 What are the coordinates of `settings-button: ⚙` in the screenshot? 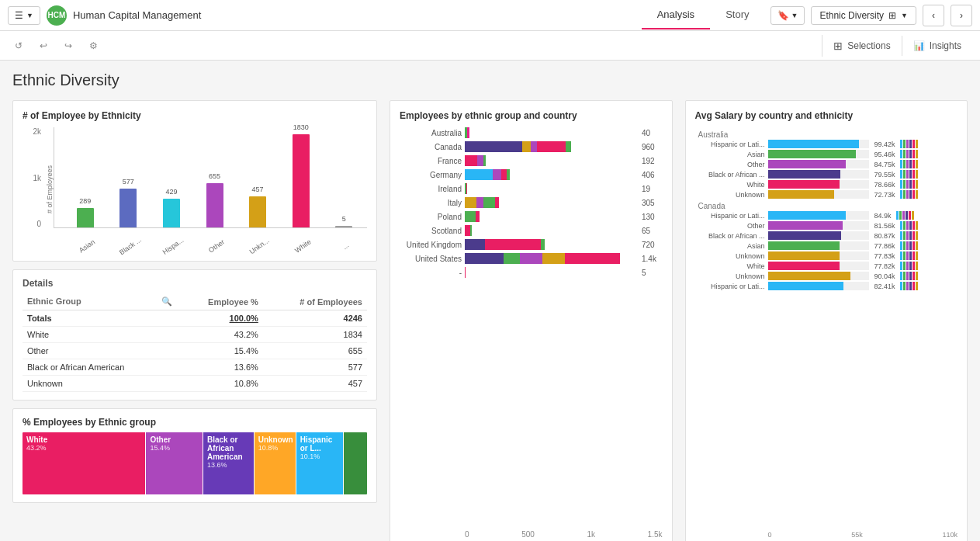 It's located at (93, 46).